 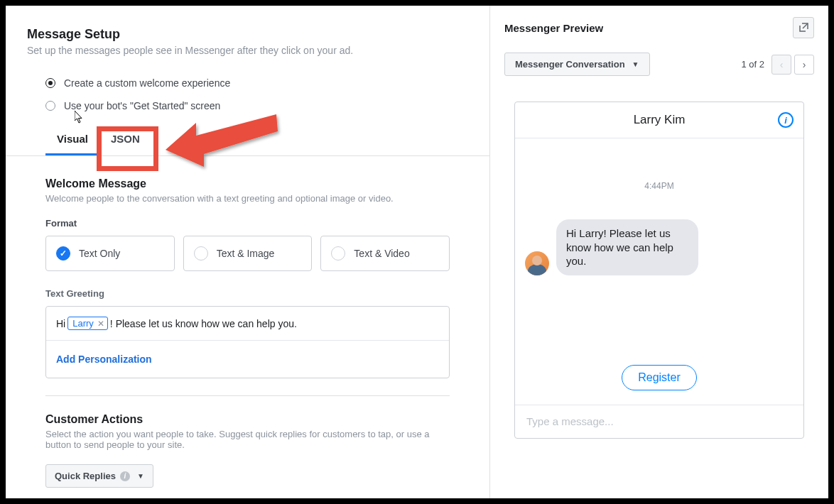 I want to click on greeting-text-input: Hi Larry ✕ ! Please let us know how we c…, so click(x=247, y=324).